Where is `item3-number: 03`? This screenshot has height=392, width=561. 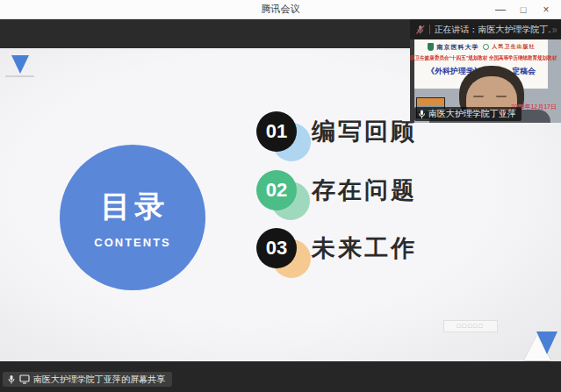 item3-number: 03 is located at coordinates (277, 248).